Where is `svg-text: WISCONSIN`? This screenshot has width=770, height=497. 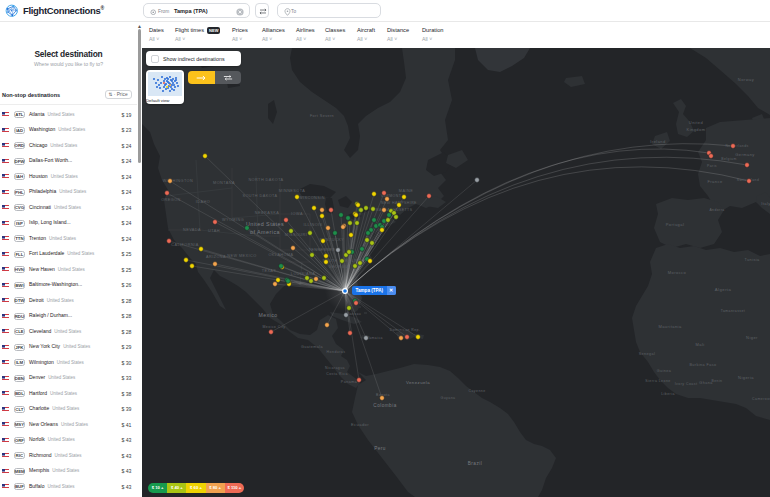
svg-text: WISCONSIN is located at coordinates (312, 198).